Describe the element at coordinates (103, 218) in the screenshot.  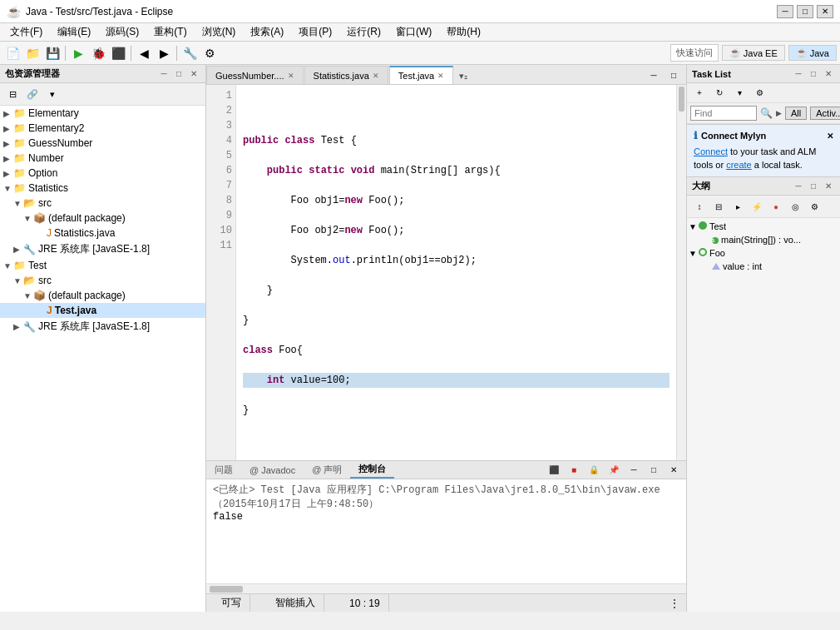
I see `tree-statistics-default: ▼ 📦 (default package)` at that location.